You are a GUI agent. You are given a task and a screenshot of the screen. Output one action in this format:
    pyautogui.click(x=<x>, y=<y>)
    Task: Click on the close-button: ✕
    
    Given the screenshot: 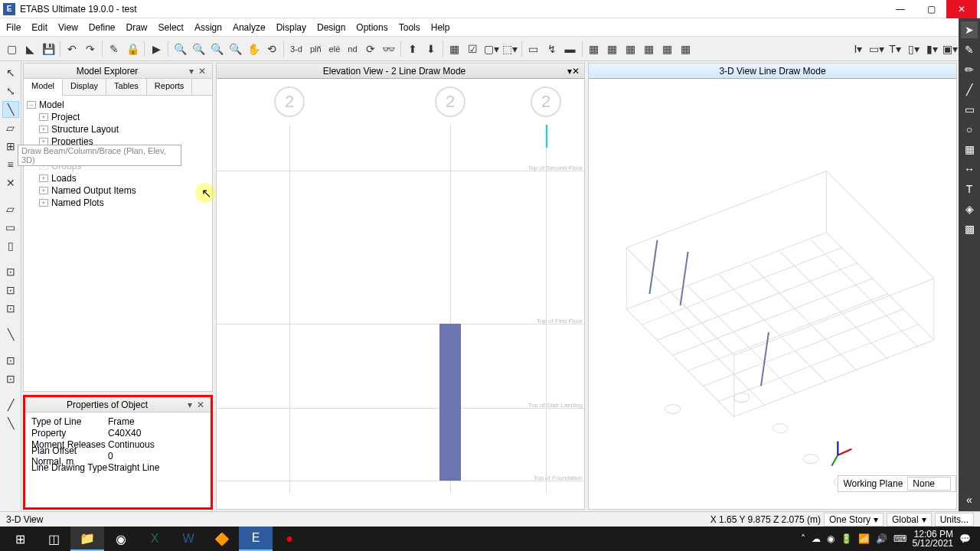 What is the action you would take?
    pyautogui.click(x=962, y=9)
    